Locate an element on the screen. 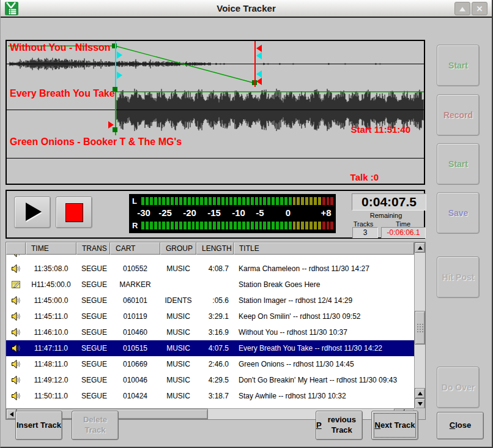 The width and height of the screenshot is (493, 448). cell-cart: 010460 is located at coordinates (135, 332).